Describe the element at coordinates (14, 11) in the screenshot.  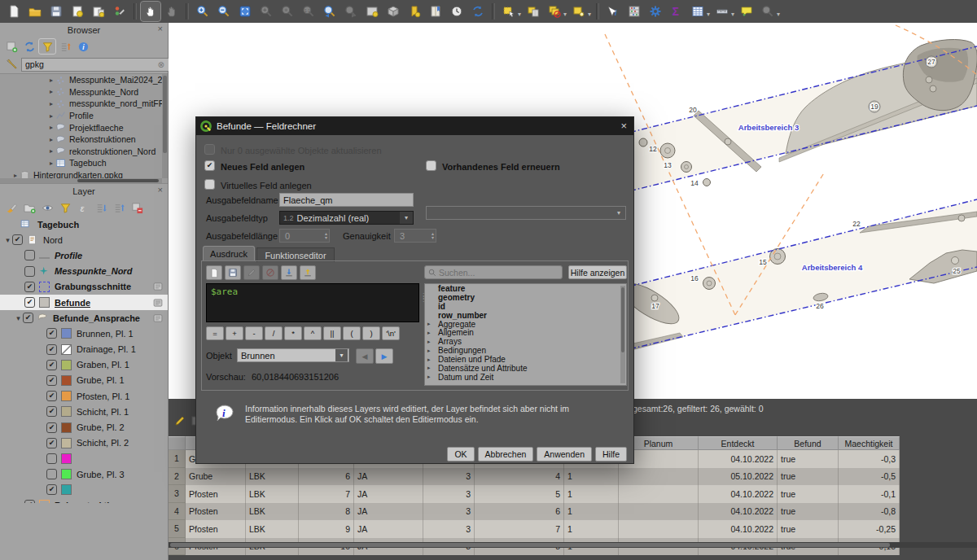
I see `new-project-icon` at that location.